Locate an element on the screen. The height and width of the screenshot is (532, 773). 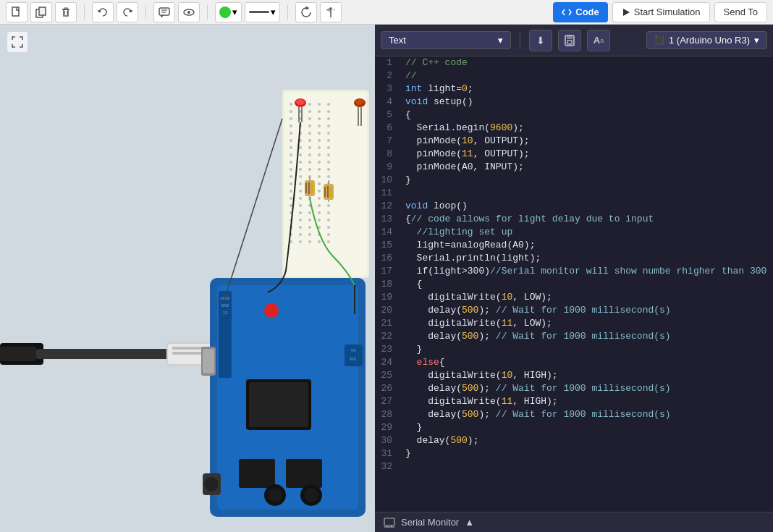
line-number: 28 is located at coordinates (388, 415).